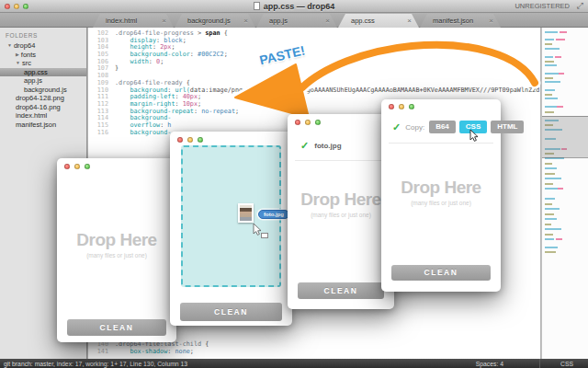 This screenshot has height=368, width=588. Describe the element at coordinates (43, 108) in the screenshot. I see `sidebar-item-drop64-16.png: drop64-16.png` at that location.